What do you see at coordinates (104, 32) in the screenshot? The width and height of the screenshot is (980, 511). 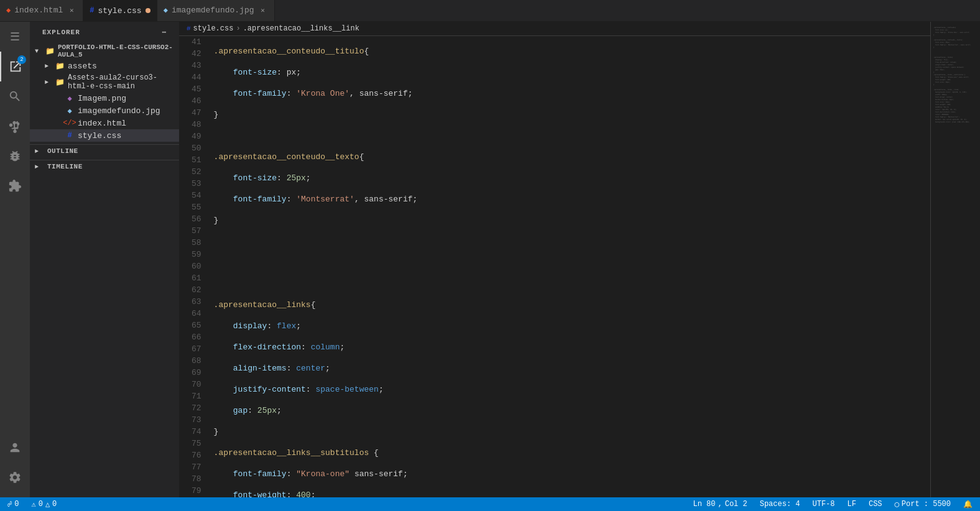 I see `sidebar-header: EXPLORER ⋯` at bounding box center [104, 32].